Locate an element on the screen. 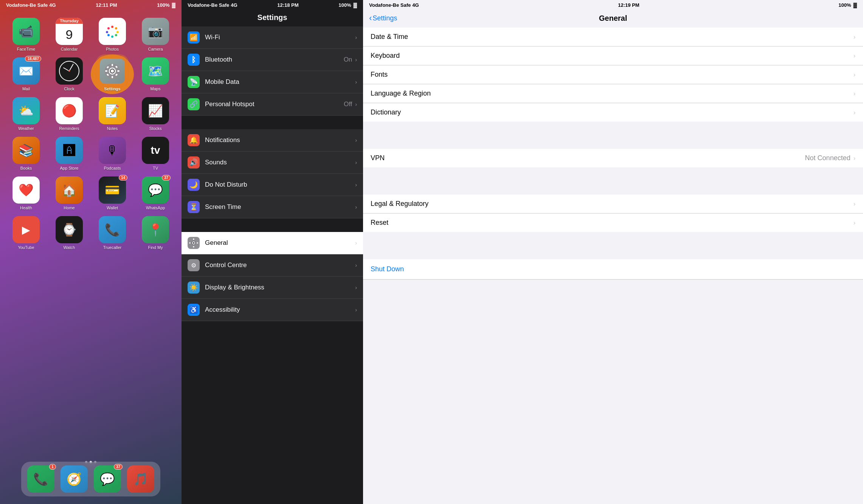 Image resolution: width=863 pixels, height=504 pixels. settings-row-hotspot: 🔗 Personal Hotspot Off › is located at coordinates (272, 104).